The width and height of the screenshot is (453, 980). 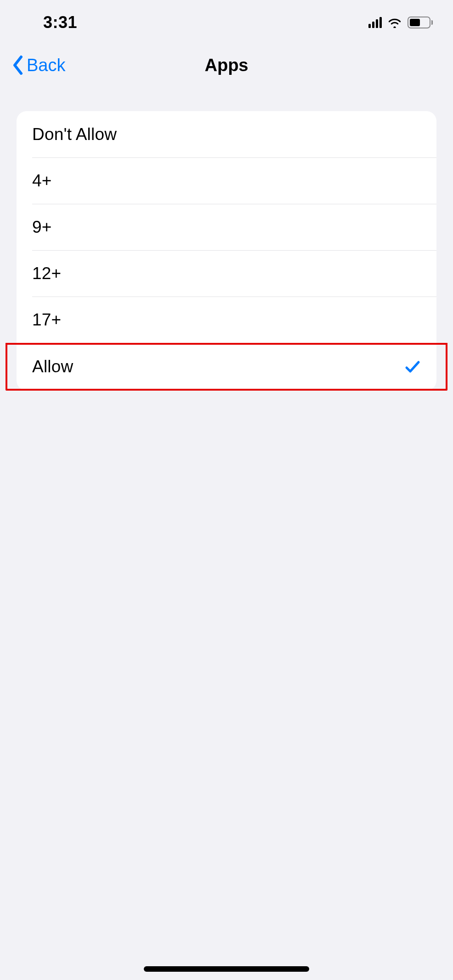 I want to click on option-12plus: 12+, so click(x=226, y=274).